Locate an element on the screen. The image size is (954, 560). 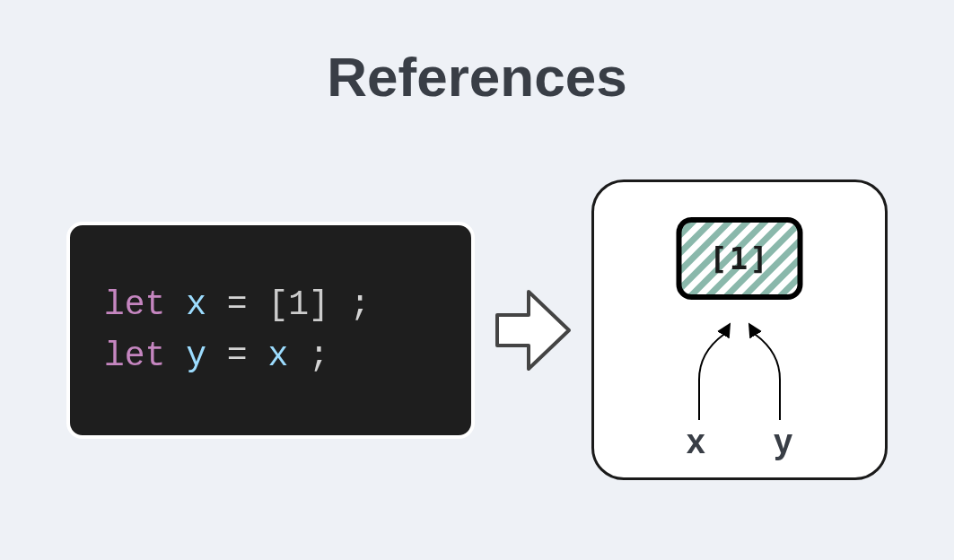
pointer-arrows is located at coordinates (740, 366).